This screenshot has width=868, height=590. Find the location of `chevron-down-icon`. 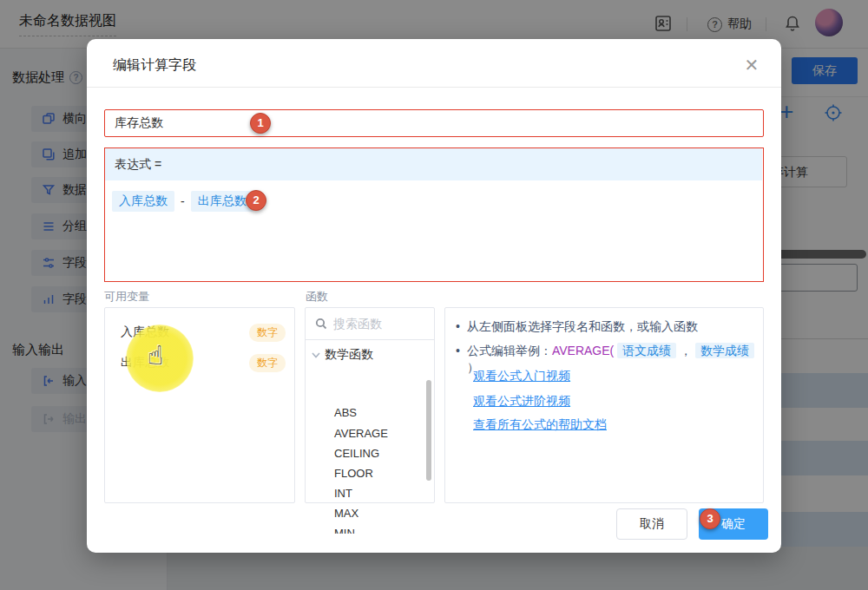

chevron-down-icon is located at coordinates (316, 355).